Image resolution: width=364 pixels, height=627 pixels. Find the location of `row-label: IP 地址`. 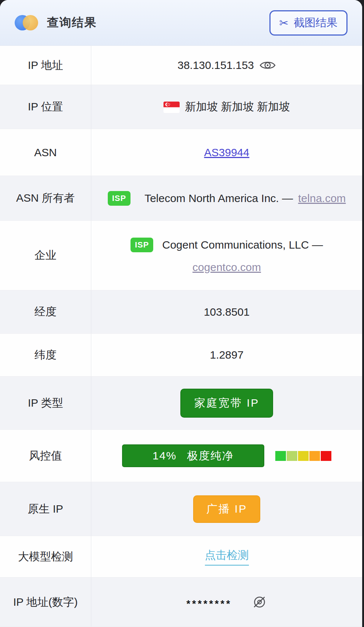

row-label: IP 地址 is located at coordinates (45, 65).